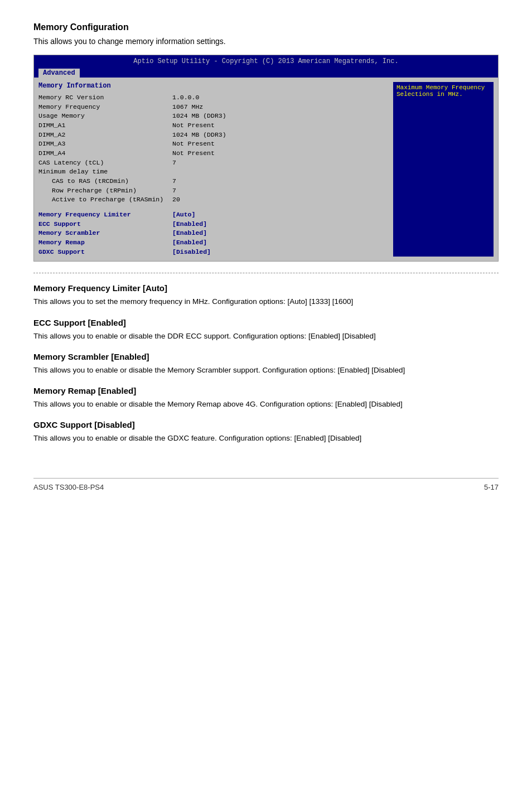 The height and width of the screenshot is (802, 532). Describe the element at coordinates (214, 215) in the screenshot. I see `bios-row-freq-limiter: Memory Frequency Limiter [Auto]` at that location.